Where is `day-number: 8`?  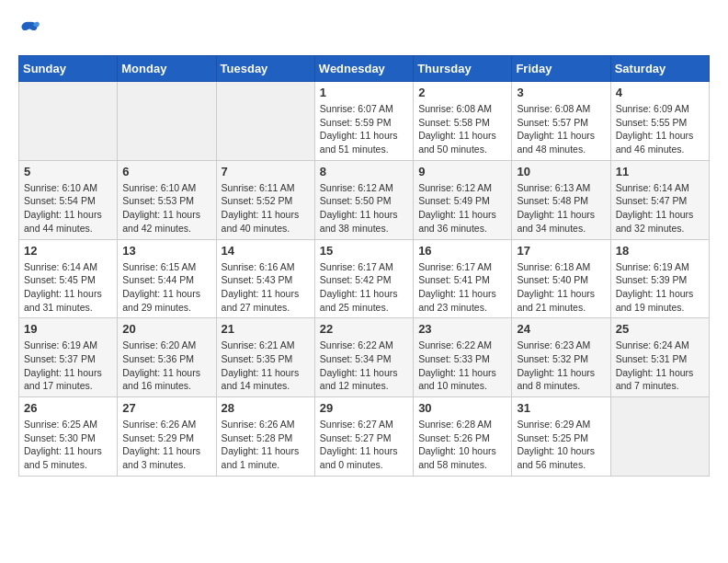 day-number: 8 is located at coordinates (364, 171).